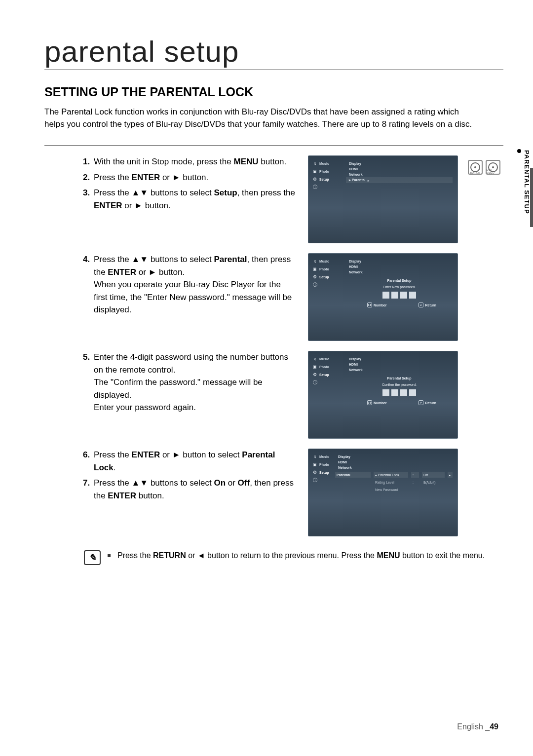 The width and height of the screenshot is (533, 756). Describe the element at coordinates (391, 490) in the screenshot. I see `tv-row-new-password: New Password` at that location.